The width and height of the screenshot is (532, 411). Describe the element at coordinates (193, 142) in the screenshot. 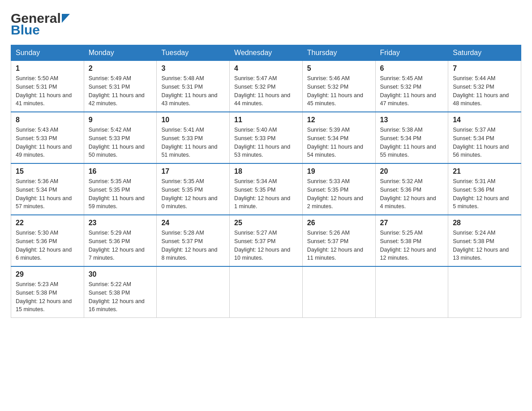

I see `day-info: Sunrise: 5:41 AMSunset: 5:33 PMDaylight:…` at that location.